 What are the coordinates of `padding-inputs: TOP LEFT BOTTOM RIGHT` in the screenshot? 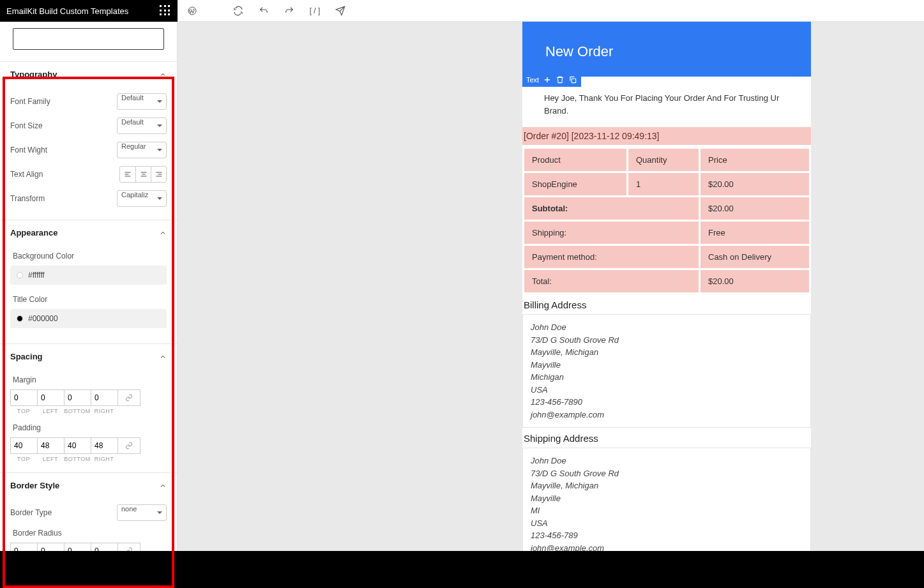 It's located at (88, 449).